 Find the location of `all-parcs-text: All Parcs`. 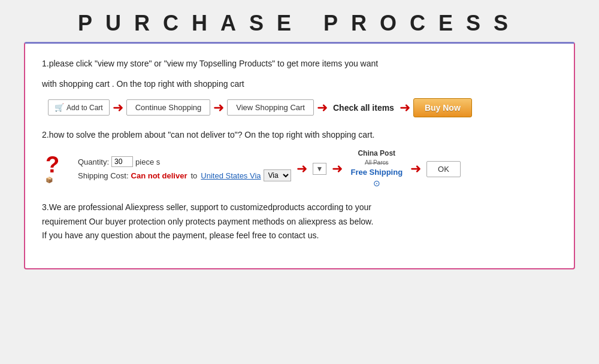

all-parcs-text: All Parcs is located at coordinates (376, 163).